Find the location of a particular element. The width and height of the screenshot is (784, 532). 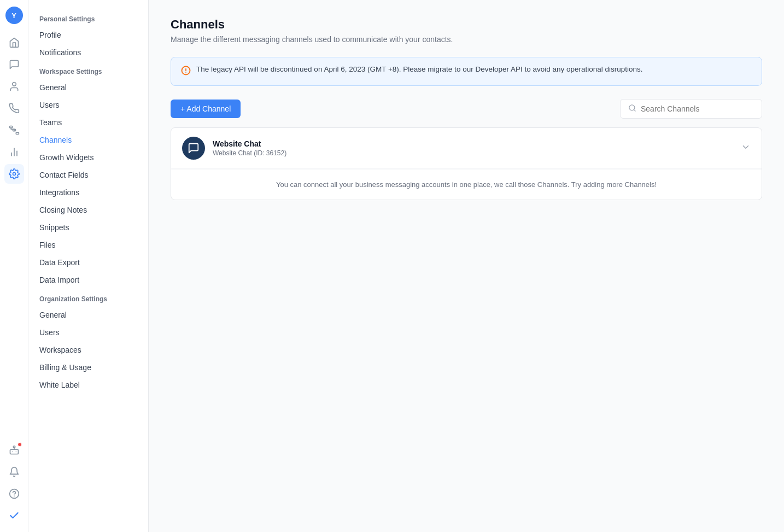

user-avatar: Y is located at coordinates (14, 15).